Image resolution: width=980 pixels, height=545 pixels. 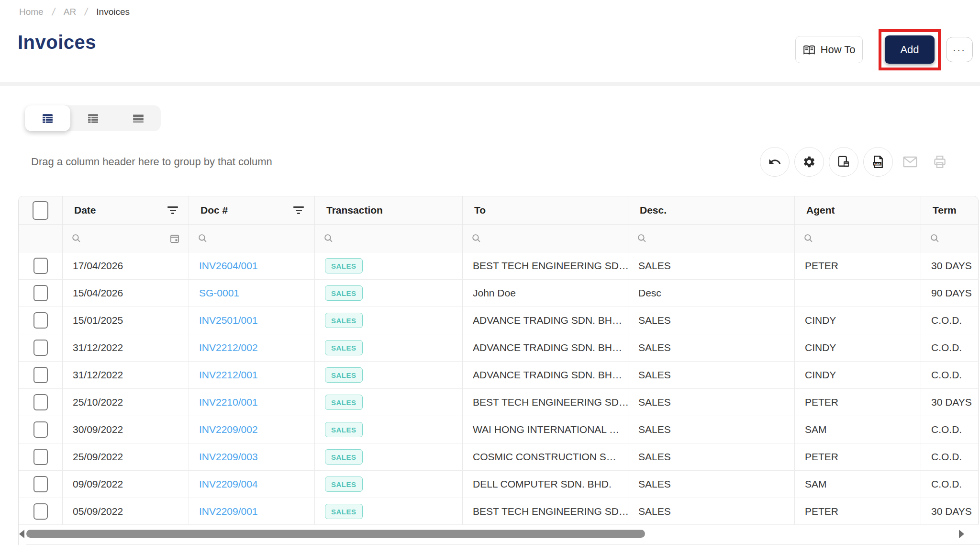 I want to click on doc-link: INV2210/001, so click(x=229, y=402).